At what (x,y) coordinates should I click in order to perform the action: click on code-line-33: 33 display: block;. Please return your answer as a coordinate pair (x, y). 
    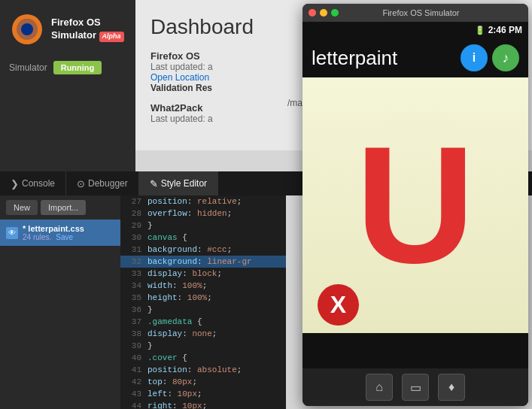
    Looking at the image, I should click on (203, 274).